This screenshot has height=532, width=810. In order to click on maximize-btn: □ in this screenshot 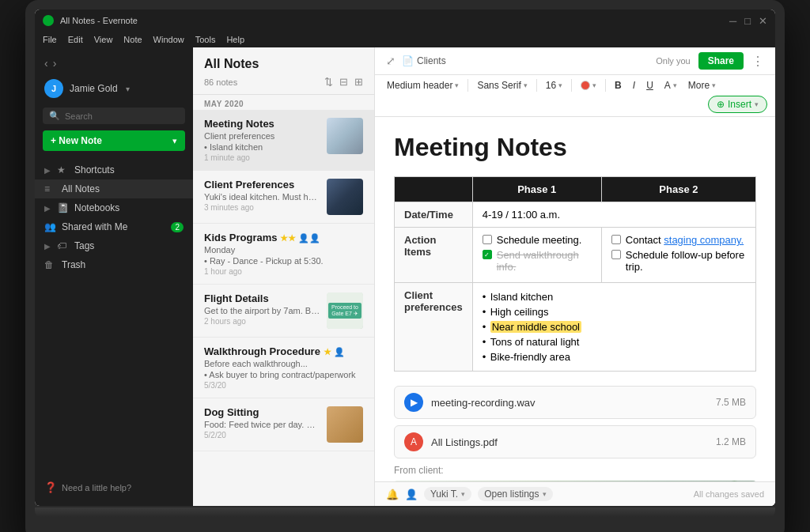, I will do `click(748, 21)`.